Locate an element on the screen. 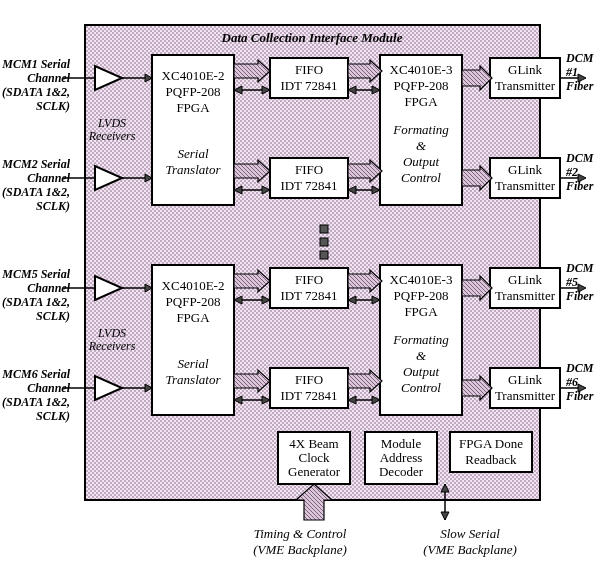  svg-text: MCM6 Serial is located at coordinates (36, 374).